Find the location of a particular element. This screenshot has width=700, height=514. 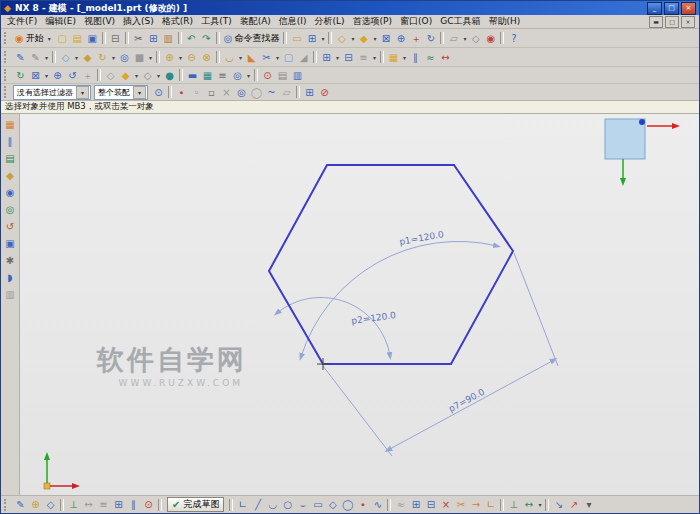

menu-item-3: 插入(S) is located at coordinates (138, 22).